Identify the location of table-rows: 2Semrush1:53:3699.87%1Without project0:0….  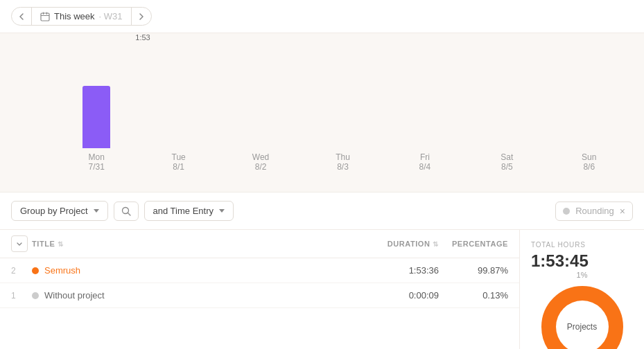
(259, 283).